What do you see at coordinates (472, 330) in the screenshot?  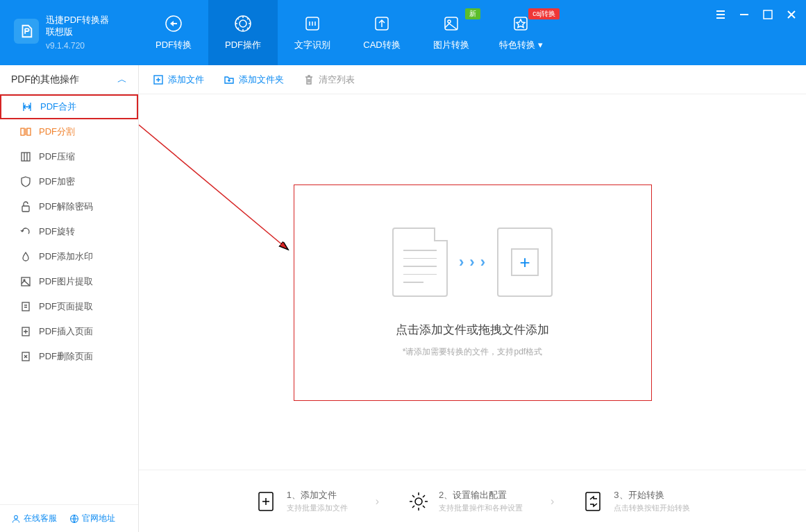 I see `dropzone-title: 点击添加文件或拖拽文件添加` at bounding box center [472, 330].